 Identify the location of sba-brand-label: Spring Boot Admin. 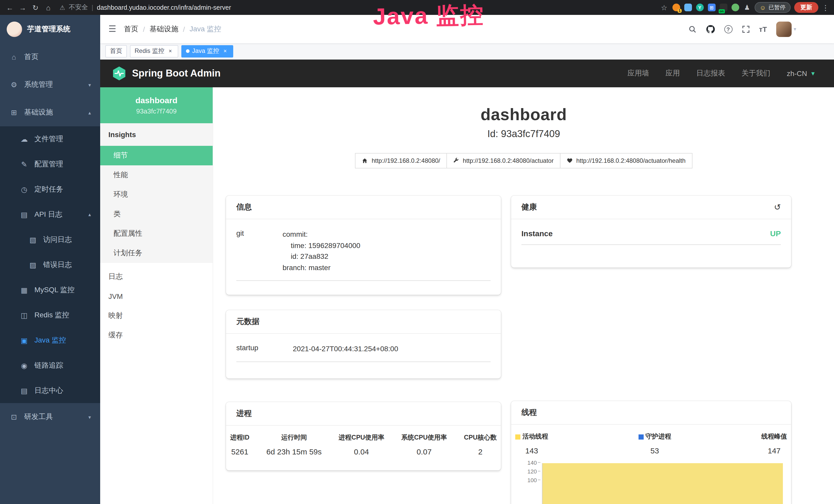
(176, 73).